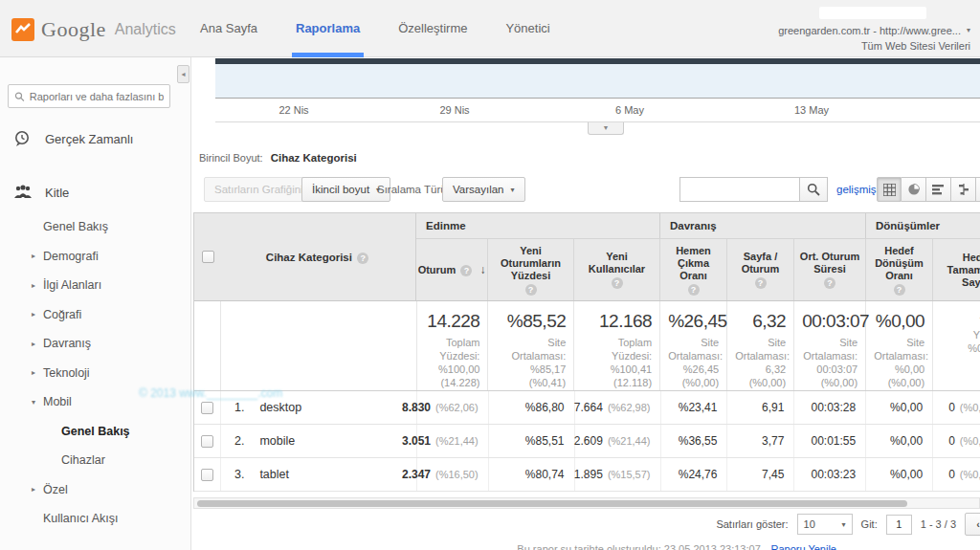 The width and height of the screenshot is (980, 550). Describe the element at coordinates (97, 97) in the screenshot. I see `sidebar-search-input` at that location.